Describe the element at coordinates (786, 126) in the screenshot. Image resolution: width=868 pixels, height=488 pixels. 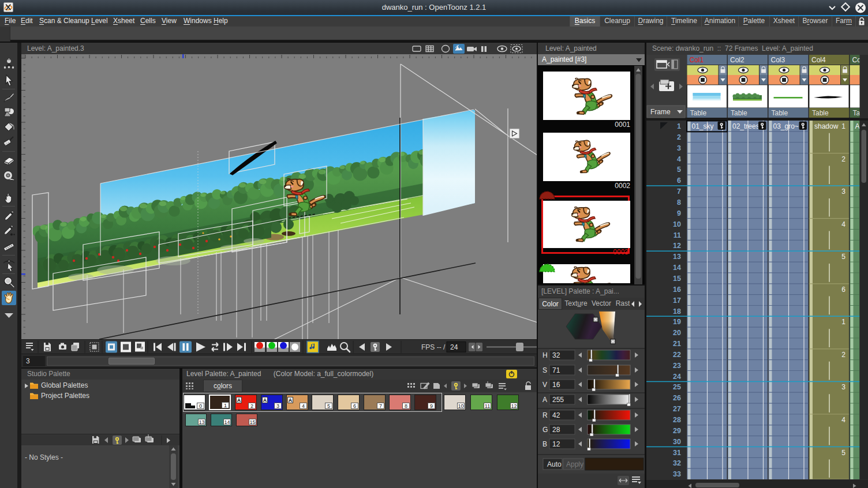
I see `svg-text: 03_gro~` at that location.